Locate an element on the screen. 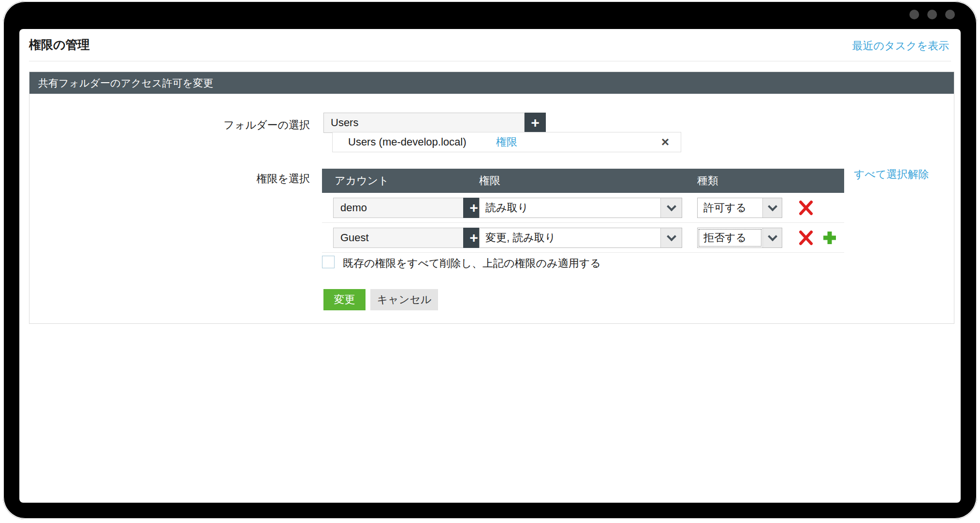 Image resolution: width=980 pixels, height=523 pixels. type-dropdown: 許可する is located at coordinates (740, 208).